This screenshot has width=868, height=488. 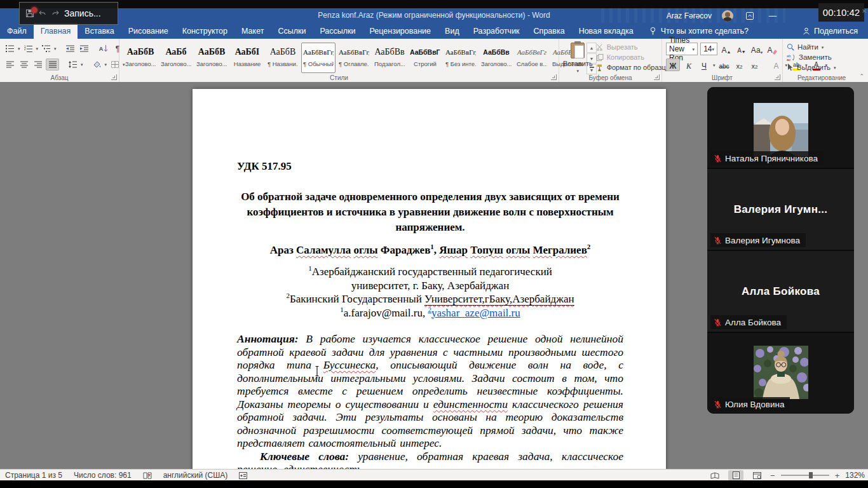 What do you see at coordinates (773, 16) in the screenshot?
I see `minimize-button: —` at bounding box center [773, 16].